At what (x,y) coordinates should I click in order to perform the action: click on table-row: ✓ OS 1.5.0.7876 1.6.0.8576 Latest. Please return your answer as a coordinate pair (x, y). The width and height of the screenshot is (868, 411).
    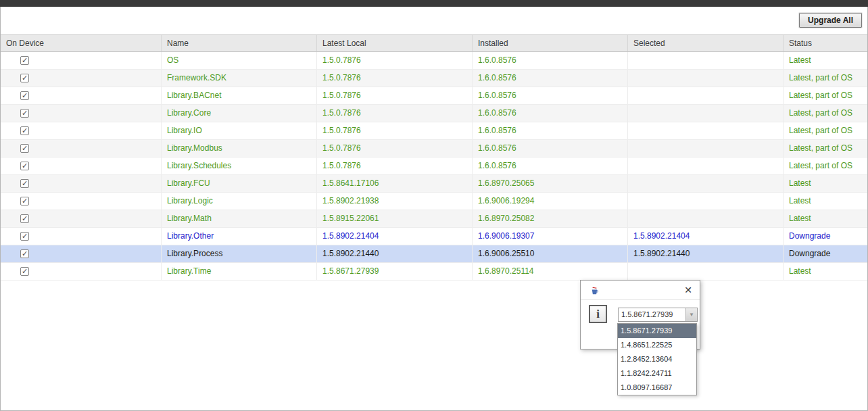
    Looking at the image, I should click on (434, 61).